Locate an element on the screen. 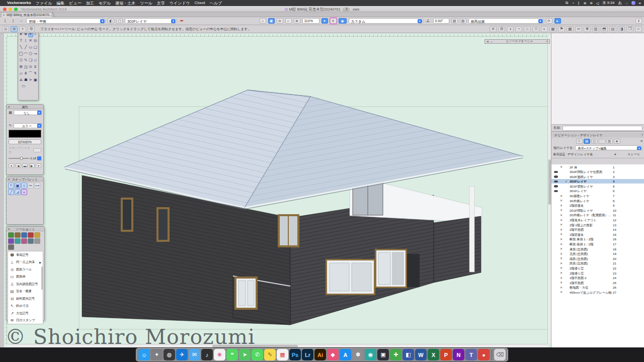 The width and height of the screenshot is (644, 362). snap-tool-1: ▣ is located at coordinates (18, 186).